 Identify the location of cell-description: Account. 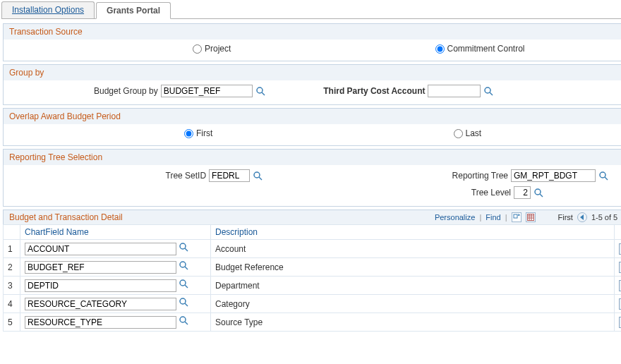
(413, 249).